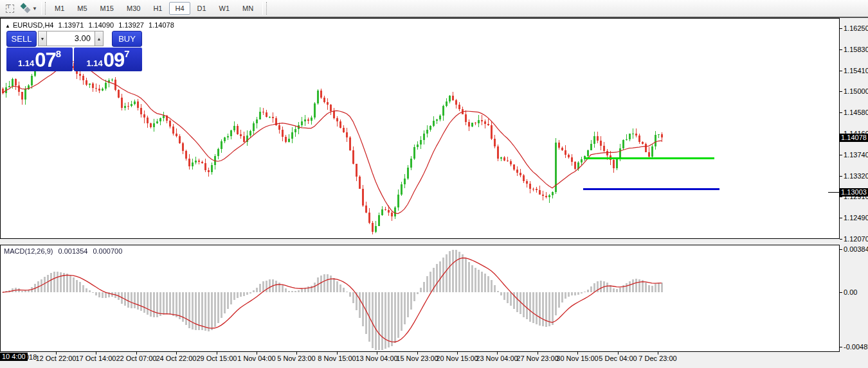  What do you see at coordinates (94, 64) in the screenshot?
I see `ask-prefix: 1.14` at bounding box center [94, 64].